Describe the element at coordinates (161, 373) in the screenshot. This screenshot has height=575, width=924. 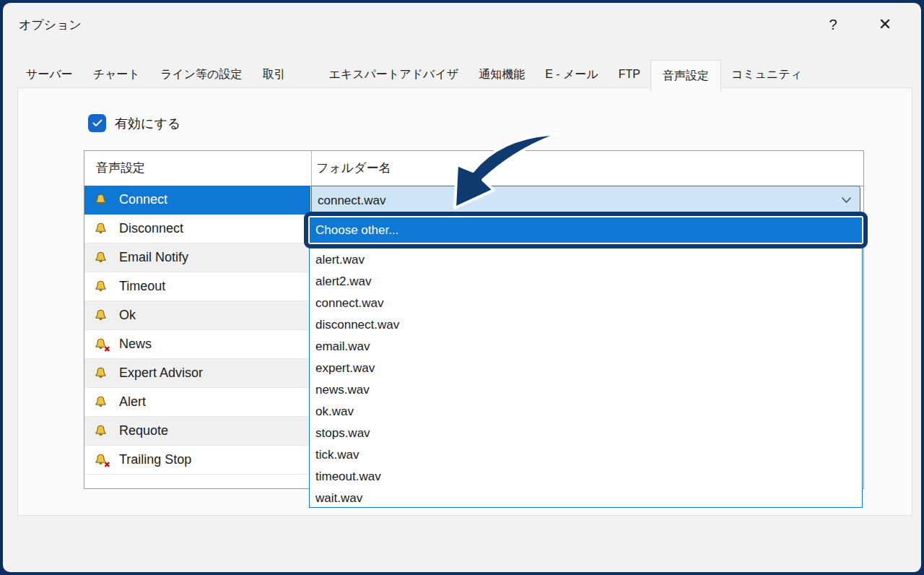
I see `row-label: Expert Advisor` at that location.